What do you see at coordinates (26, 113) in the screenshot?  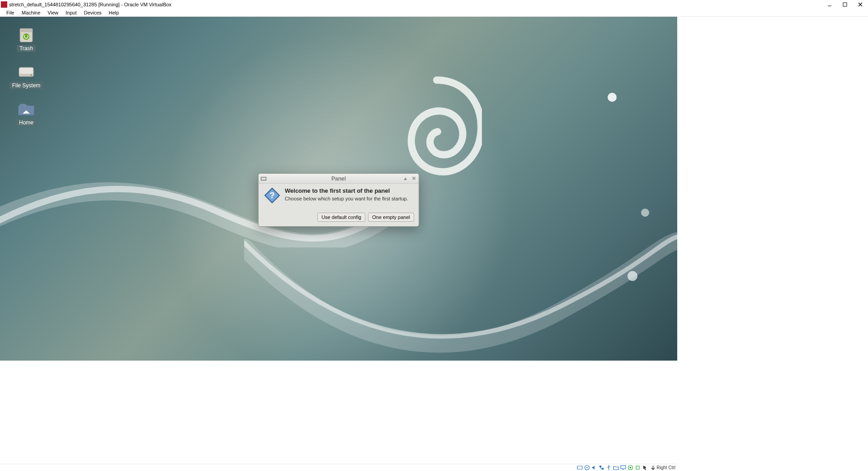 I see `desktop-icon-home: Home` at bounding box center [26, 113].